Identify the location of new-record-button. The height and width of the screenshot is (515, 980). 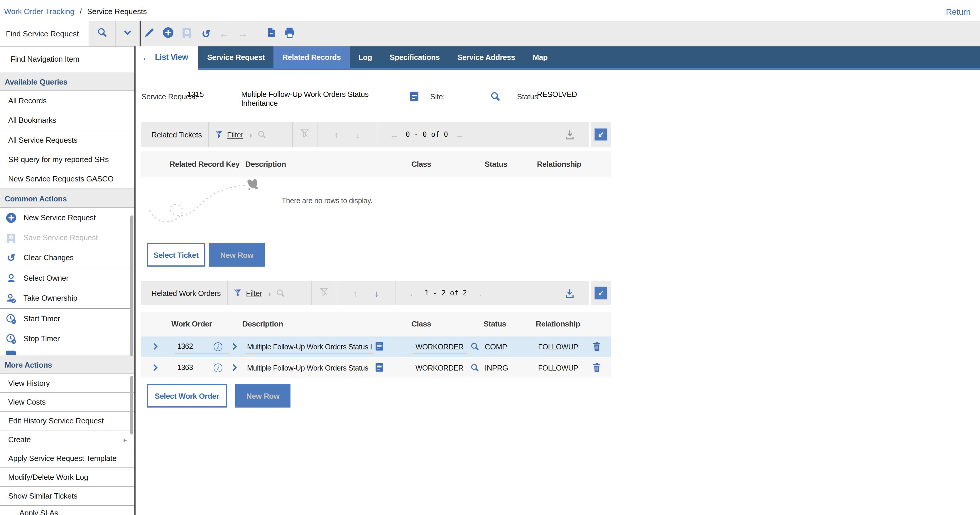
(168, 34).